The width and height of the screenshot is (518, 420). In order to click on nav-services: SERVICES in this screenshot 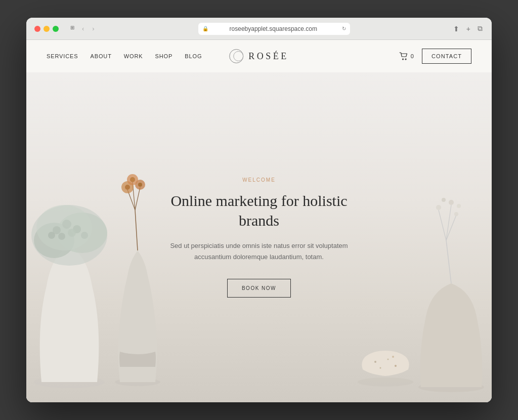, I will do `click(62, 56)`.